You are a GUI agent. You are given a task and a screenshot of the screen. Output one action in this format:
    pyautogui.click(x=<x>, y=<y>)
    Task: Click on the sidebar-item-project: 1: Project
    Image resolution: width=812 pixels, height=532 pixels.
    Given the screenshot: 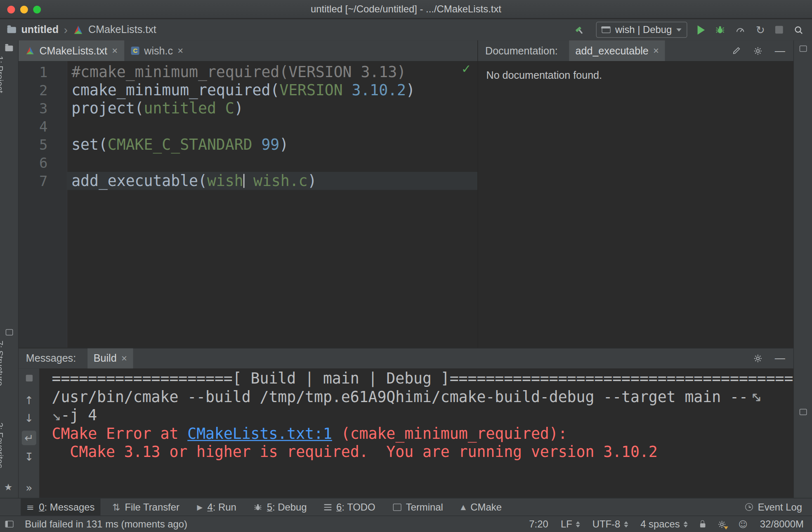 What is the action you would take?
    pyautogui.click(x=2, y=75)
    